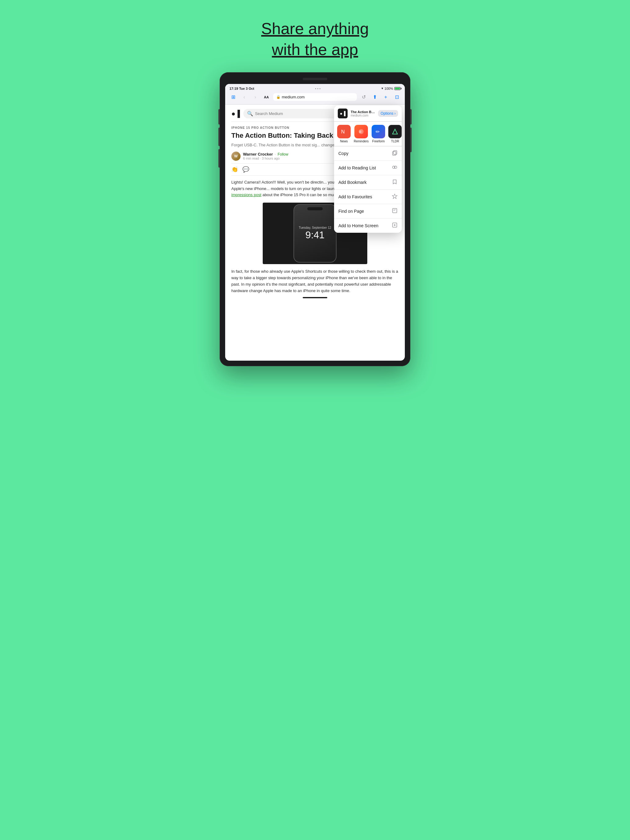 The width and height of the screenshot is (630, 840). I want to click on copy-icon, so click(394, 153).